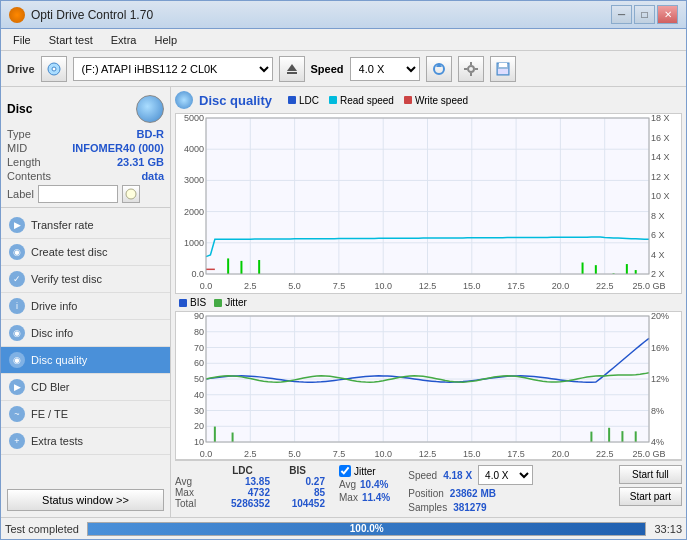  What do you see at coordinates (236, 302) in the screenshot?
I see `legend-jitter-label: Jitter` at bounding box center [236, 302].